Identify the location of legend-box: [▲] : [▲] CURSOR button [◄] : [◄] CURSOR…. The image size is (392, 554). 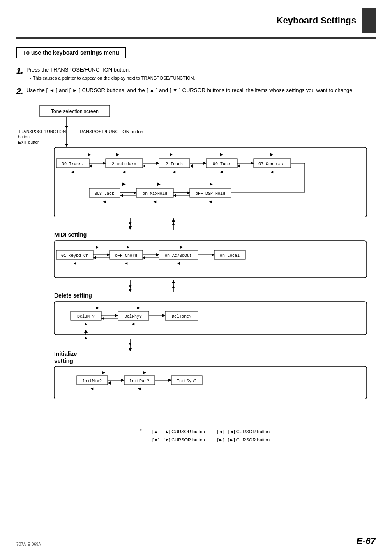
(211, 436).